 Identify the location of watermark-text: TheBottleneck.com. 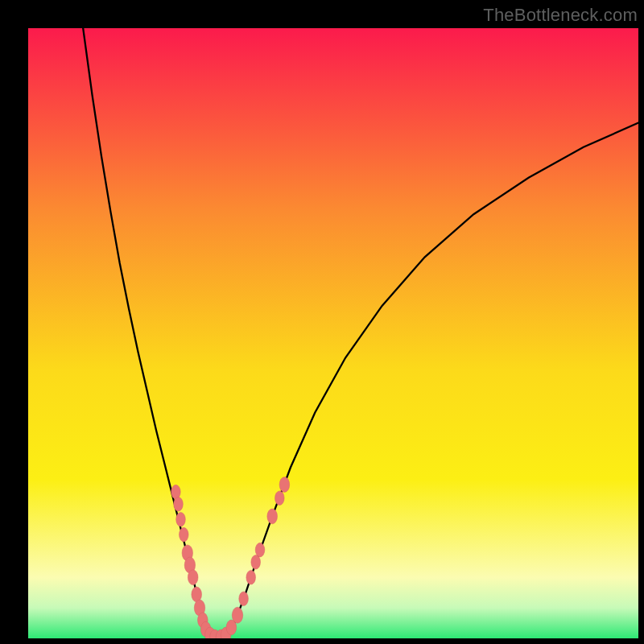
(560, 15).